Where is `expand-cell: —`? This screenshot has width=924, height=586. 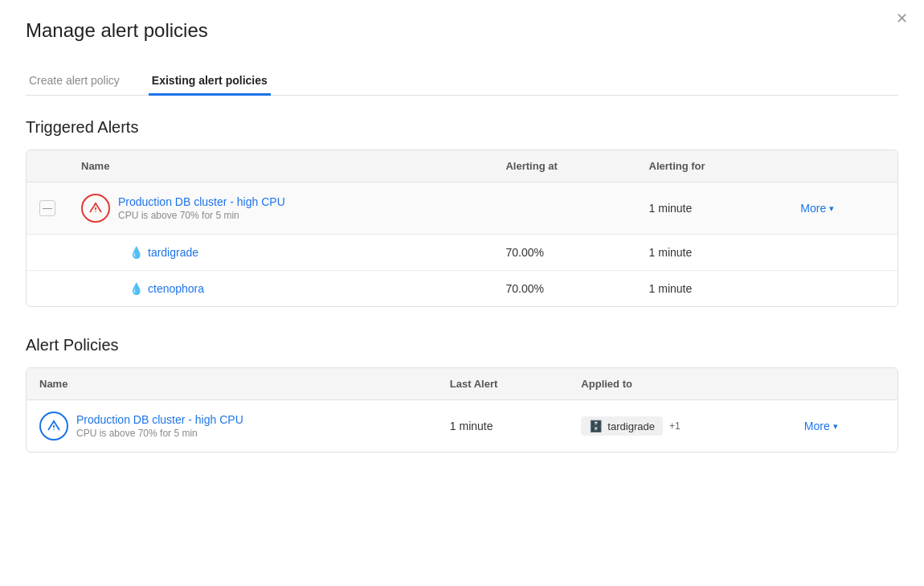 expand-cell: — is located at coordinates (47, 209).